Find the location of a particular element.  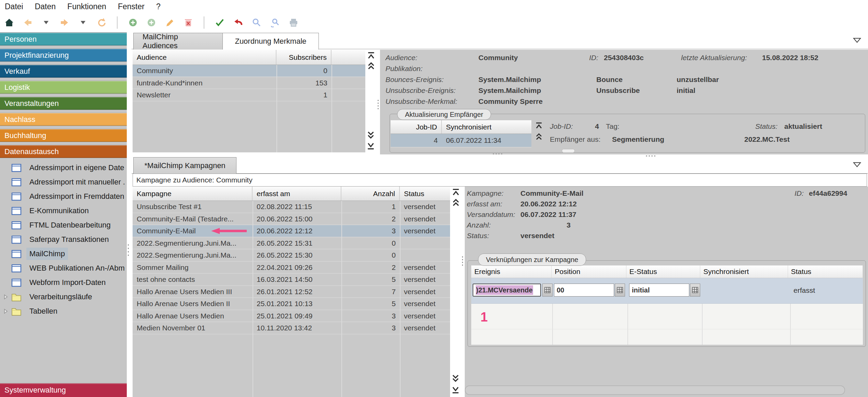

tab-mailchimp-audiences: MailChimp Audiences is located at coordinates (178, 41).